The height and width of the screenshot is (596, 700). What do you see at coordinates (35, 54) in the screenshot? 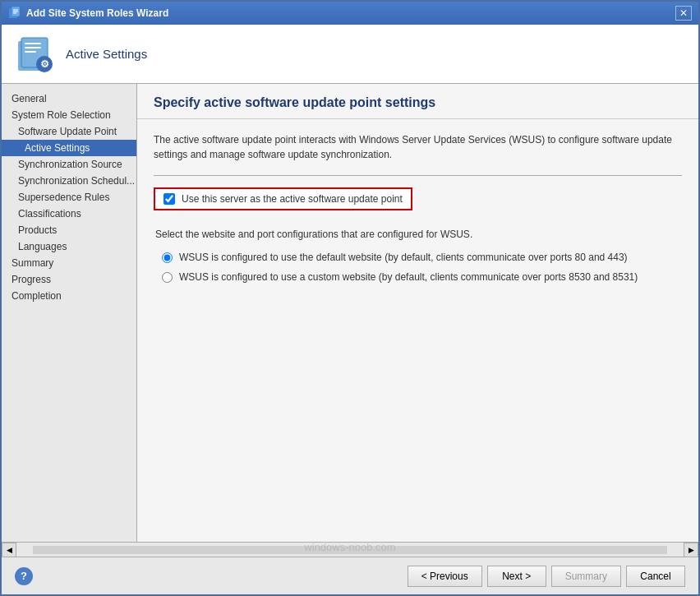
I see `header-icon: ⚙` at bounding box center [35, 54].